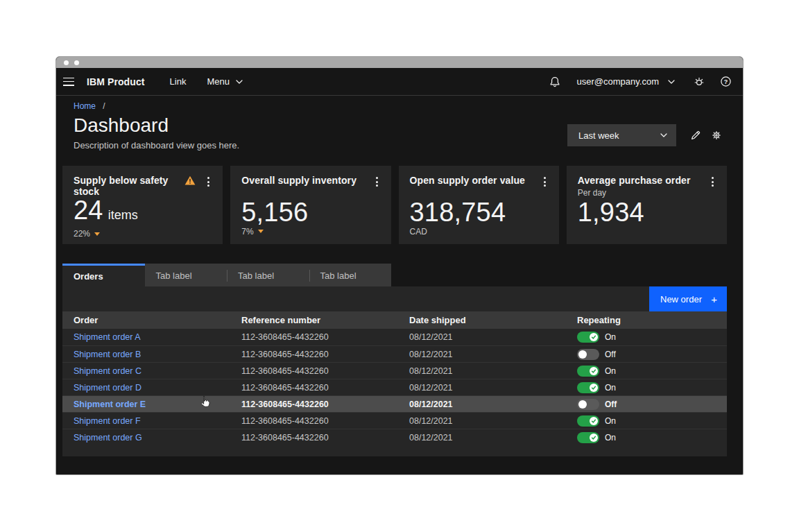 The width and height of the screenshot is (799, 532). I want to click on column-header-reference: Reference number, so click(314, 320).